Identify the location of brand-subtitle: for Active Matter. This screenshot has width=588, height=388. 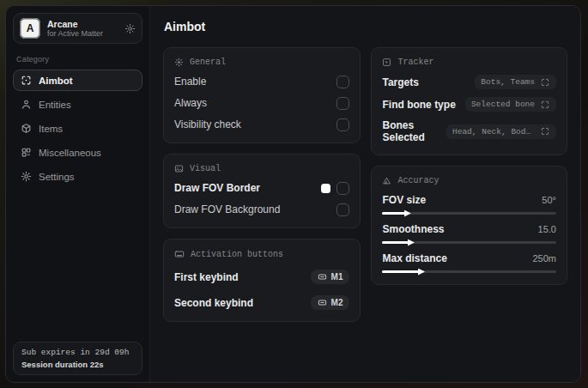
(82, 33).